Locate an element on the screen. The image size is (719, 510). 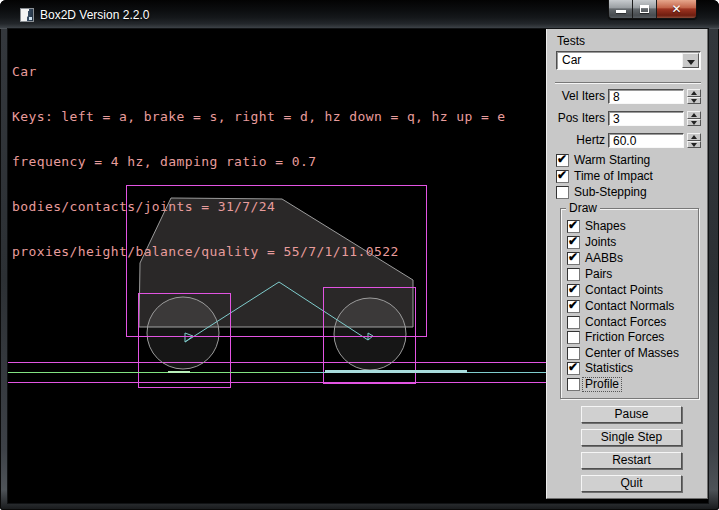
tests-dropdown-button is located at coordinates (690, 60).